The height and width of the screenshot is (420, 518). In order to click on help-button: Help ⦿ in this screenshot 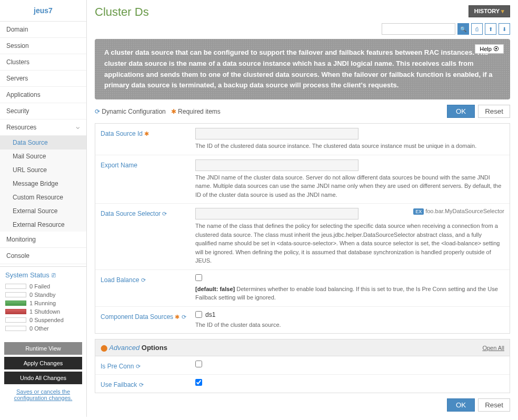, I will do `click(490, 49)`.